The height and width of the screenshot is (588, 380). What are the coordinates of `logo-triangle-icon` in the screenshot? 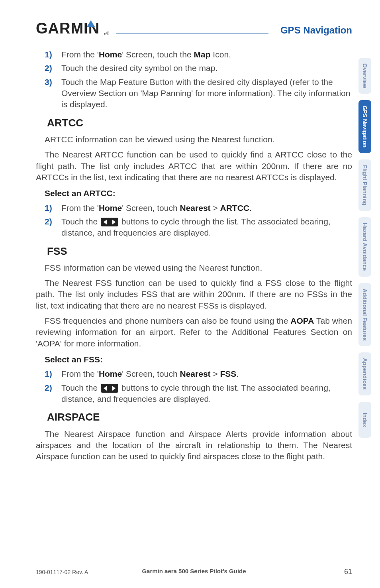 It's located at (91, 24).